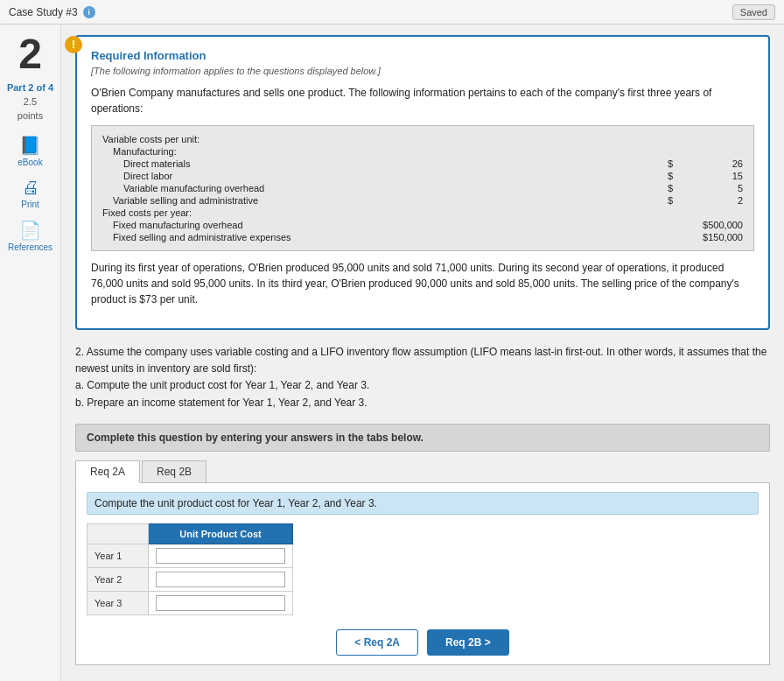  What do you see at coordinates (191, 555) in the screenshot?
I see `table-row: Year 1` at bounding box center [191, 555].